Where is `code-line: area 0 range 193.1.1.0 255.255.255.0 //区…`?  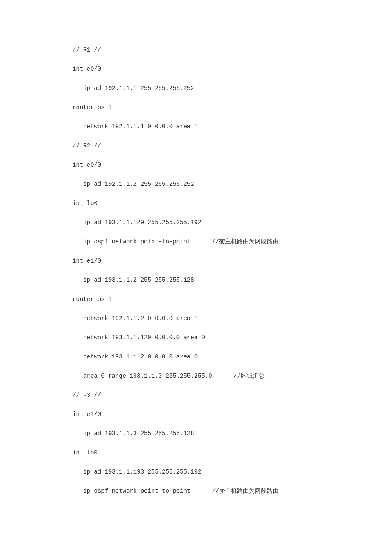 code-line: area 0 range 193.1.1.0 255.255.255.0 //区… is located at coordinates (196, 376).